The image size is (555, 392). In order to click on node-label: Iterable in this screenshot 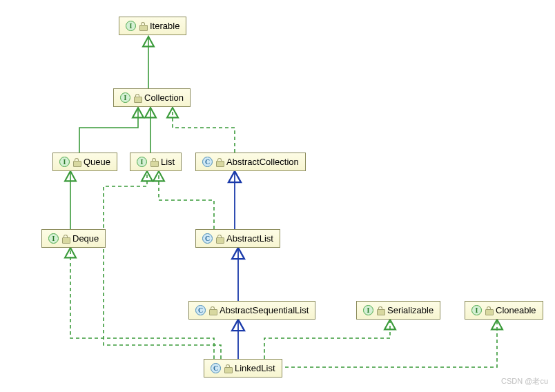, I will do `click(164, 26)`.